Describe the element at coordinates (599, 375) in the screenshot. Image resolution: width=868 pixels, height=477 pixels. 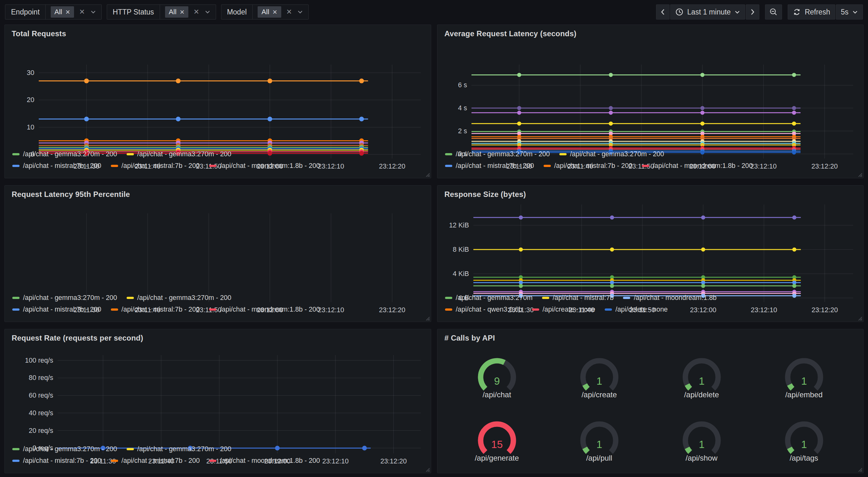
I see `gauge-apicreate: 1/api/create` at that location.